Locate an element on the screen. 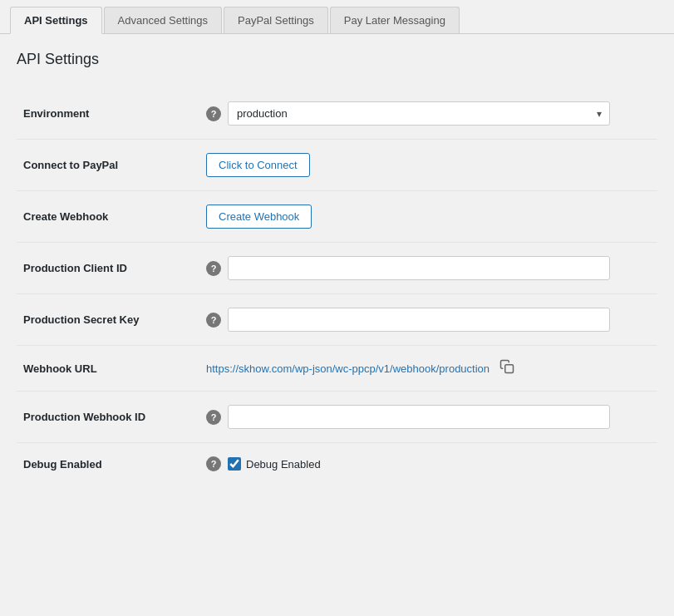 This screenshot has width=674, height=616. production-client-id-input is located at coordinates (419, 268).